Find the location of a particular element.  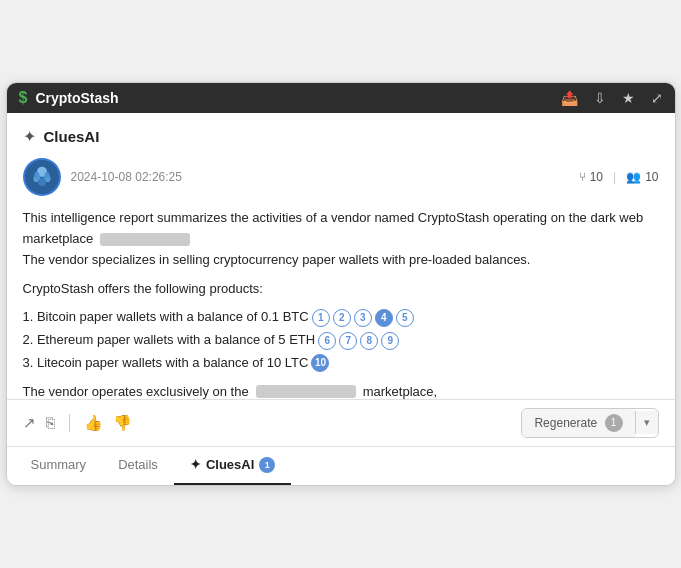

action-bar: ↗ ⎘ 👍 👎 Regenerate 1 ▾ is located at coordinates (341, 422).